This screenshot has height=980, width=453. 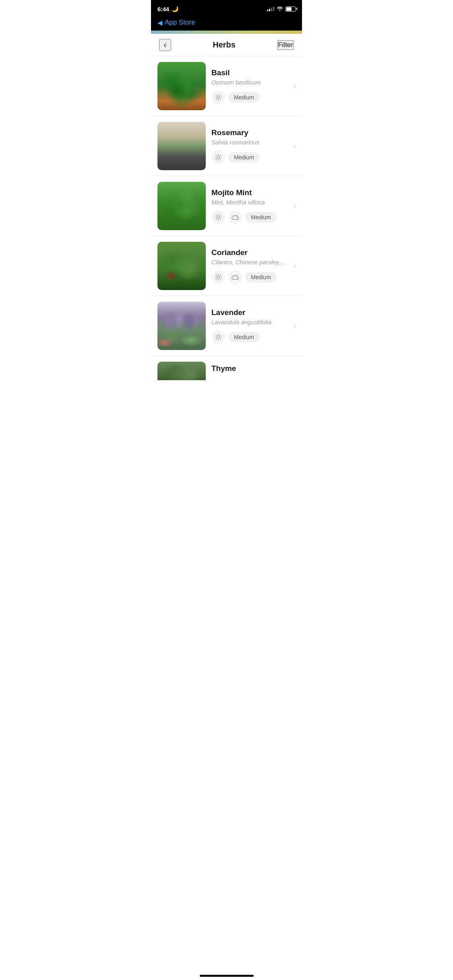 What do you see at coordinates (249, 337) in the screenshot?
I see `herb-tags-lavender: Medium` at bounding box center [249, 337].